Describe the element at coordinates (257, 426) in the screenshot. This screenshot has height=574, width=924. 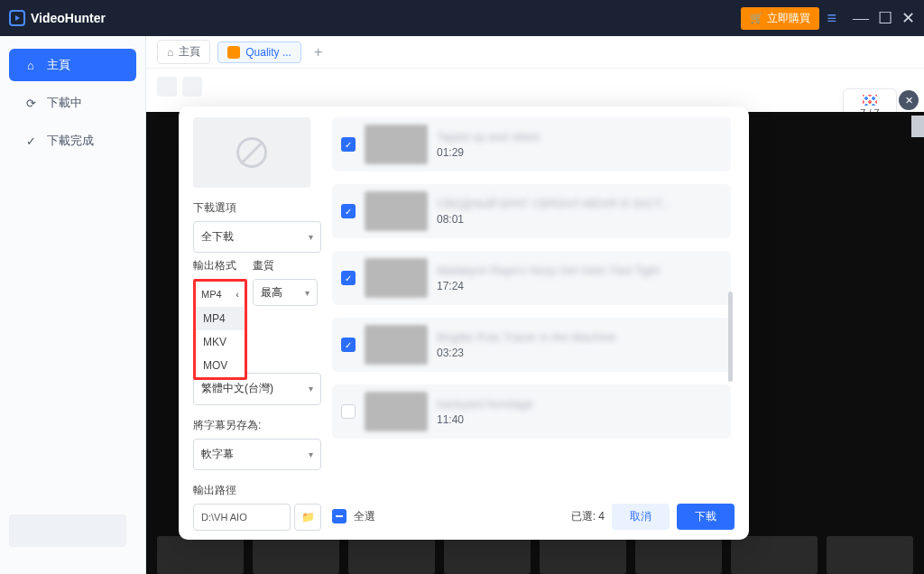
I see `subtitle-save-label: 將字幕另存為:` at that location.